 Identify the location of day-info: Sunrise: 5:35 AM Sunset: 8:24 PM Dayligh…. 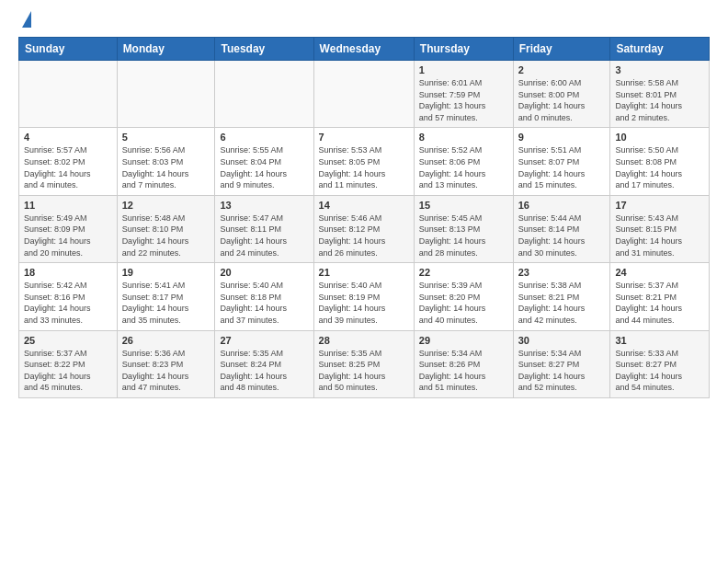
(264, 371).